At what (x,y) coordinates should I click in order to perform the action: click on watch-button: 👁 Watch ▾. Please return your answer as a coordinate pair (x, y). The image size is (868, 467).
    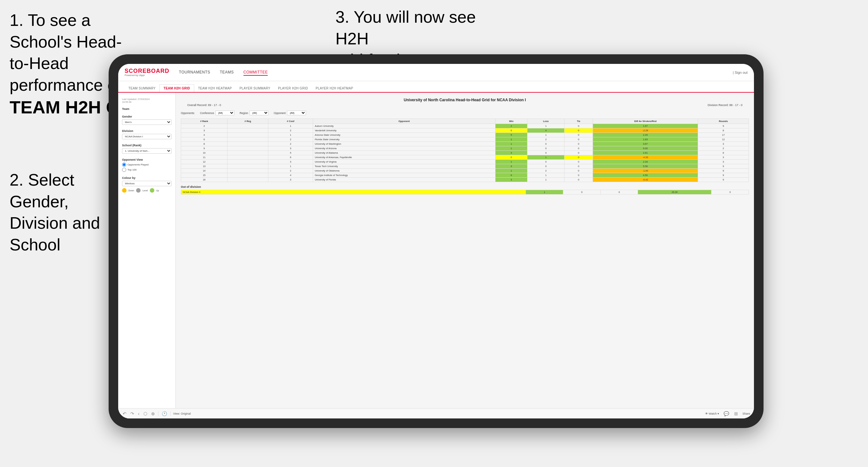
    Looking at the image, I should click on (712, 414).